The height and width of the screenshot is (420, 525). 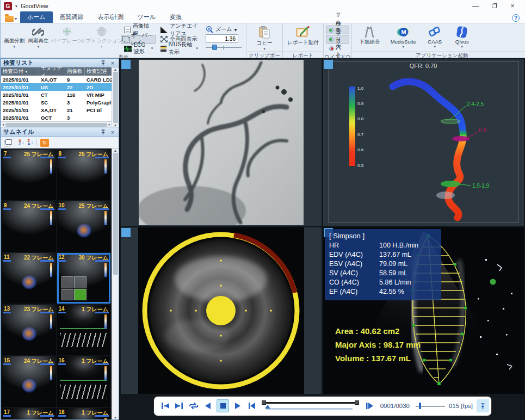 What do you see at coordinates (512, 6) in the screenshot?
I see `close-button: ×` at bounding box center [512, 6].